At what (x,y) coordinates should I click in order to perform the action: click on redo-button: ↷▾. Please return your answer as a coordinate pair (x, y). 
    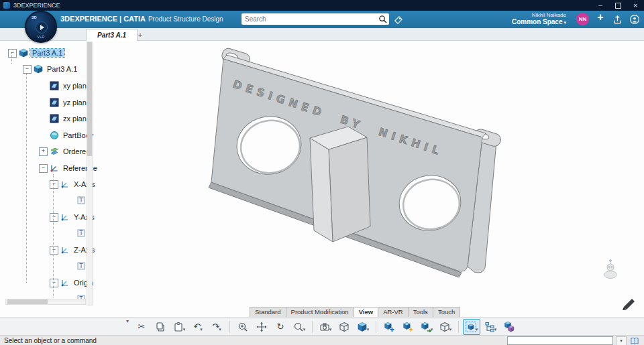
    Looking at the image, I should click on (217, 327).